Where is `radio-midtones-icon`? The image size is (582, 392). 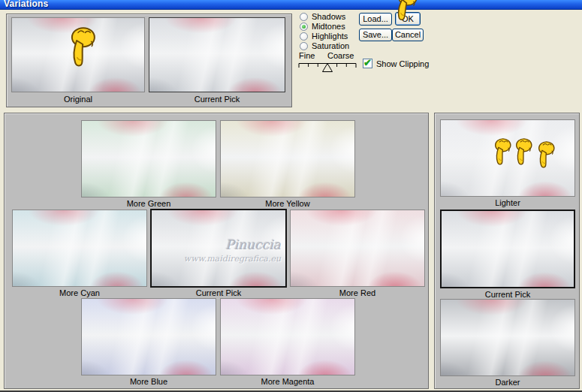
radio-midtones-icon is located at coordinates (303, 27).